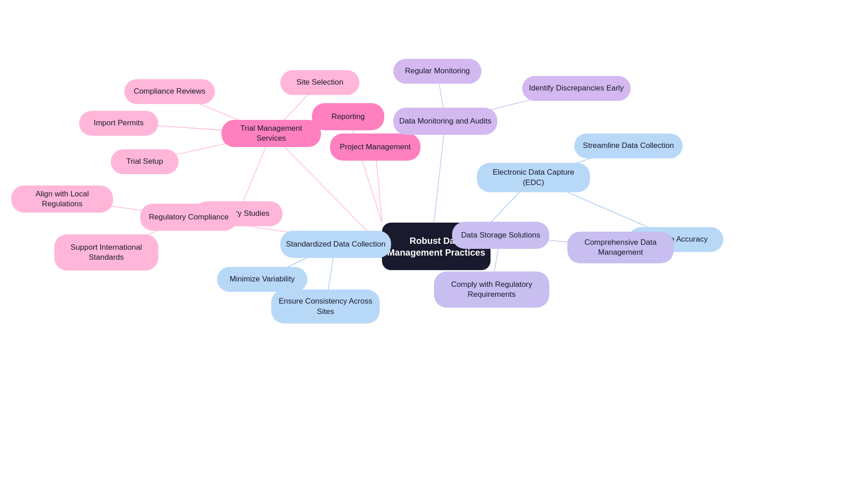 Image resolution: width=868 pixels, height=490 pixels. I want to click on node-label-project-management: Project Management, so click(375, 147).